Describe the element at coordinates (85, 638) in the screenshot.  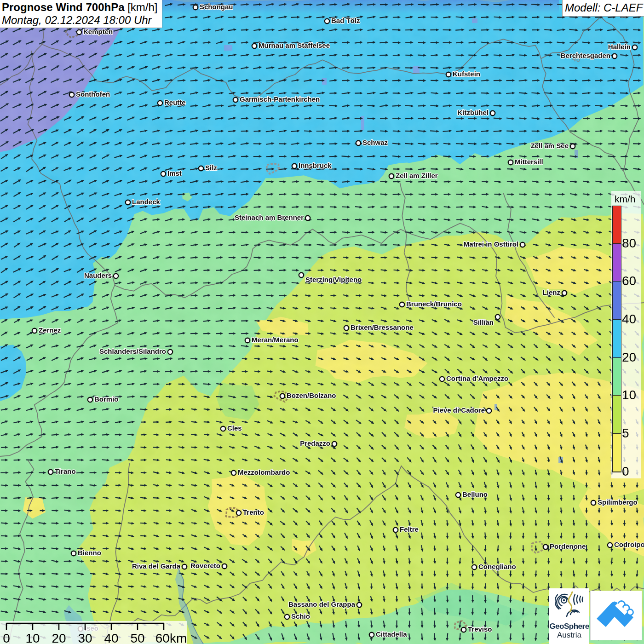
I see `svg-text: 30` at that location.